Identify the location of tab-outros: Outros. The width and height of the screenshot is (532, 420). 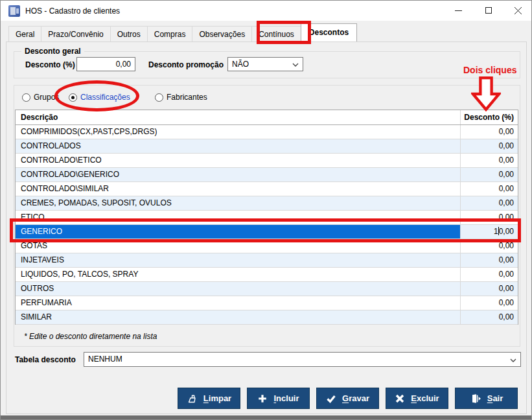
(129, 34).